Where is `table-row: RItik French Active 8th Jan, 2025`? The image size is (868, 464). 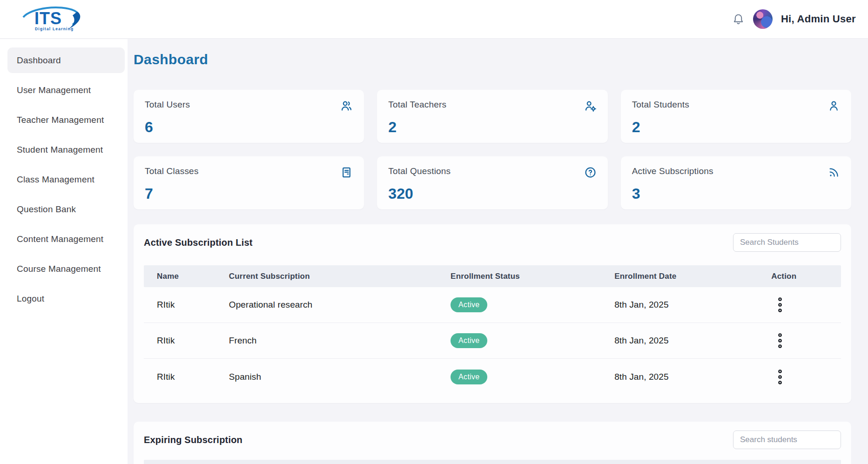 table-row: RItik French Active 8th Jan, 2025 is located at coordinates (492, 341).